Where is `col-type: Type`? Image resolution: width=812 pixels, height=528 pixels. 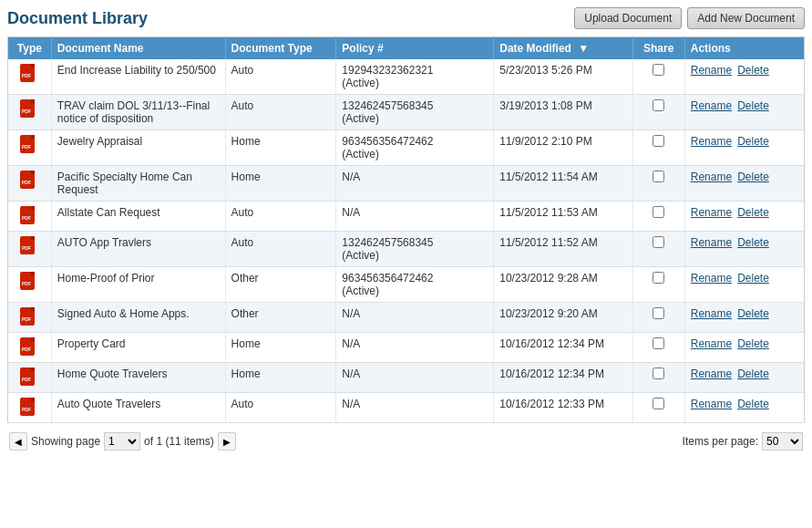 col-type: Type is located at coordinates (30, 49).